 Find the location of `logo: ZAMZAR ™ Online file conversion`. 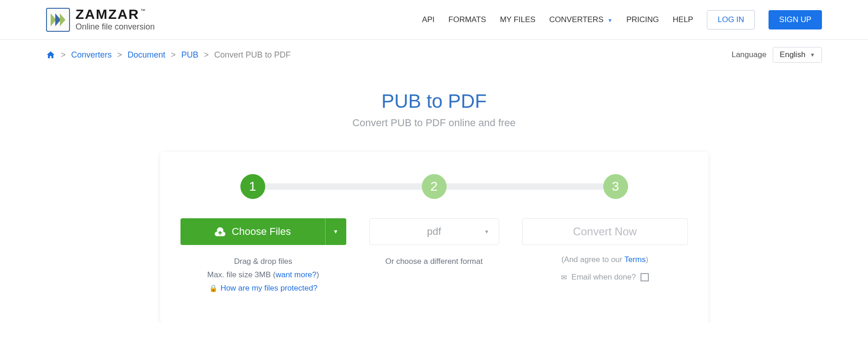

logo: ZAMZAR ™ Online file conversion is located at coordinates (100, 19).